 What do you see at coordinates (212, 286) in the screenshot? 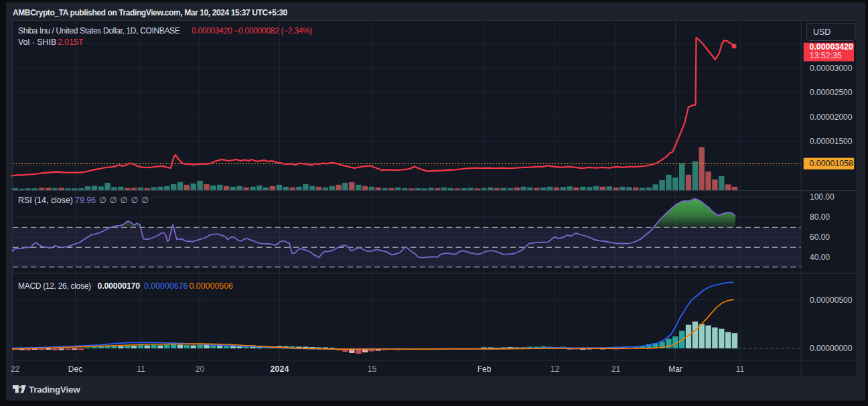
I see `svg-text: 0.00000506` at bounding box center [212, 286].